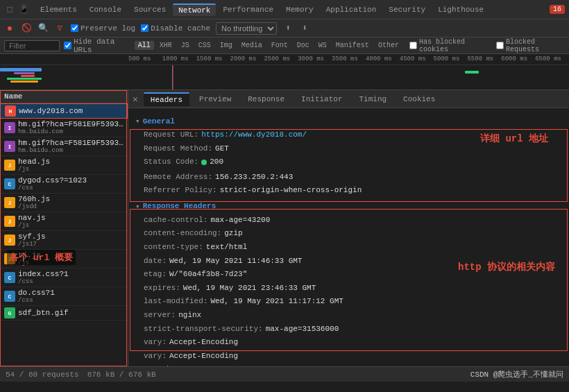 Image resolution: width=569 pixels, height=392 pixels. Describe the element at coordinates (348, 221) in the screenshot. I see `resp-header-0: cache-control: max-age=43200` at that location.